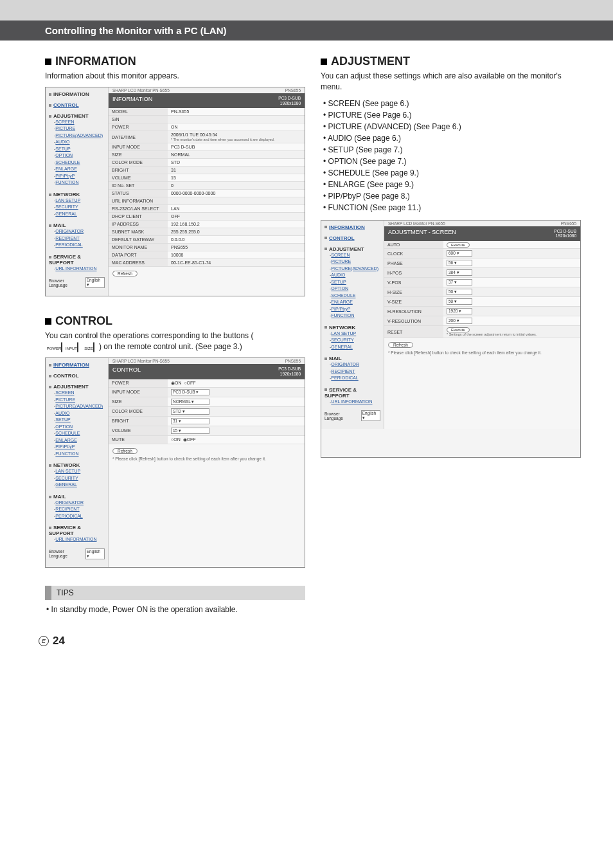 The width and height of the screenshot is (613, 868). What do you see at coordinates (459, 311) in the screenshot?
I see `number-input: 1920 ▾` at bounding box center [459, 311].